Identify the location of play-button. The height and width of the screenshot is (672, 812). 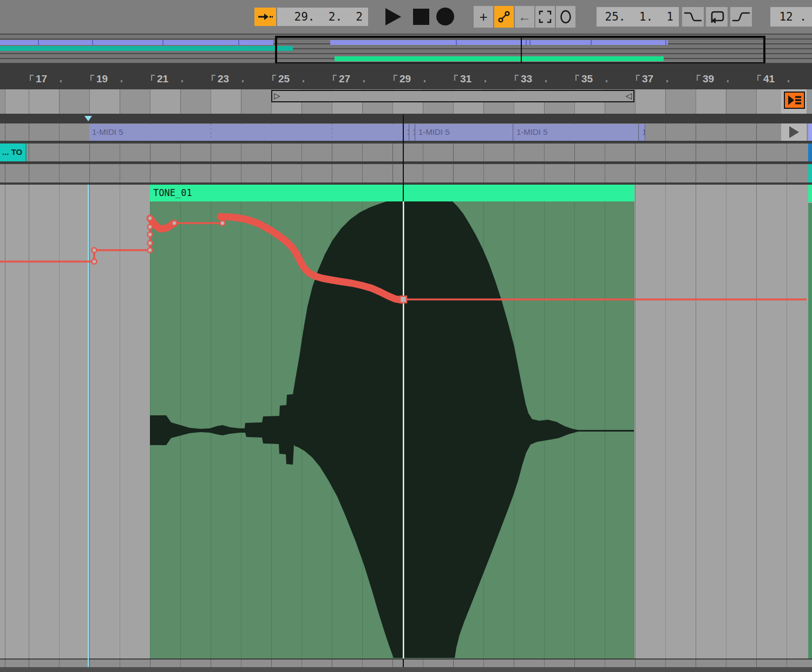
(393, 17).